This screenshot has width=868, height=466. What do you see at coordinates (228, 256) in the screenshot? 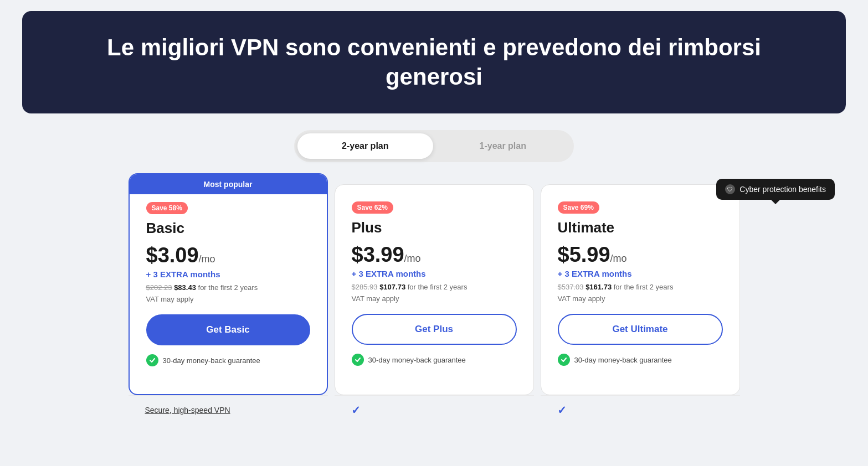
I see `plan-price-basic: $3.09/mo` at bounding box center [228, 256].